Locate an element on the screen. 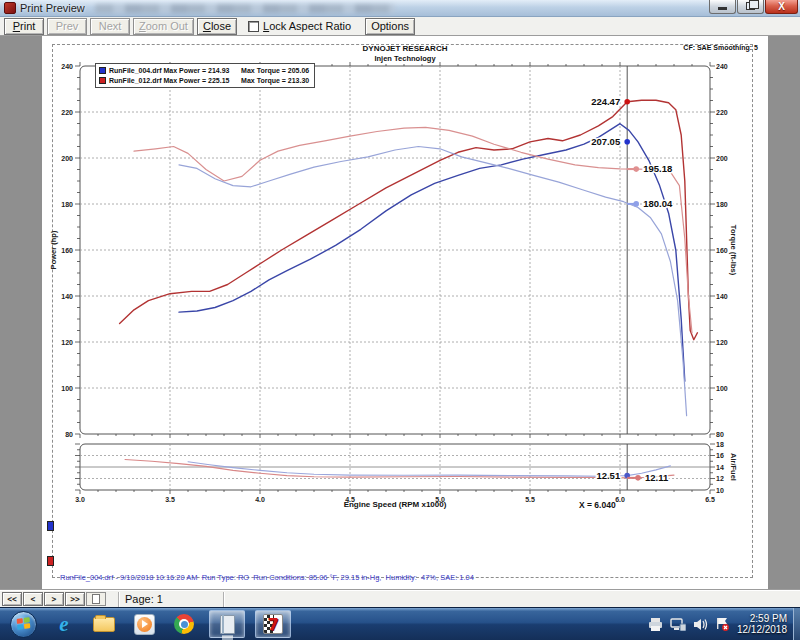 The image size is (800, 640). page-number-label: Page: 1 is located at coordinates (144, 599).